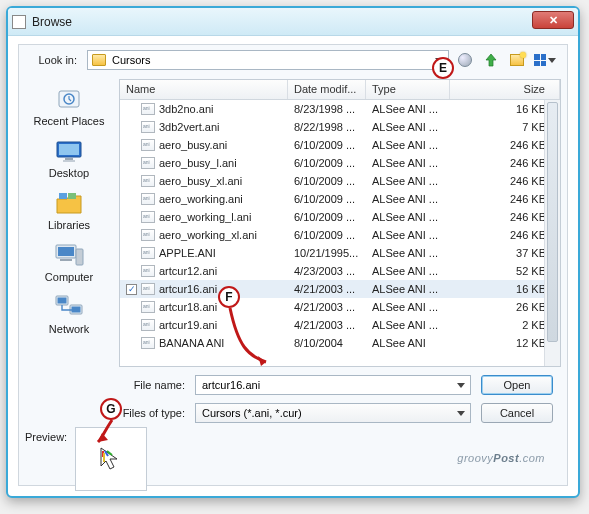 The height and width of the screenshot is (514, 589). I want to click on file-date: 8/10/2004, so click(327, 343).